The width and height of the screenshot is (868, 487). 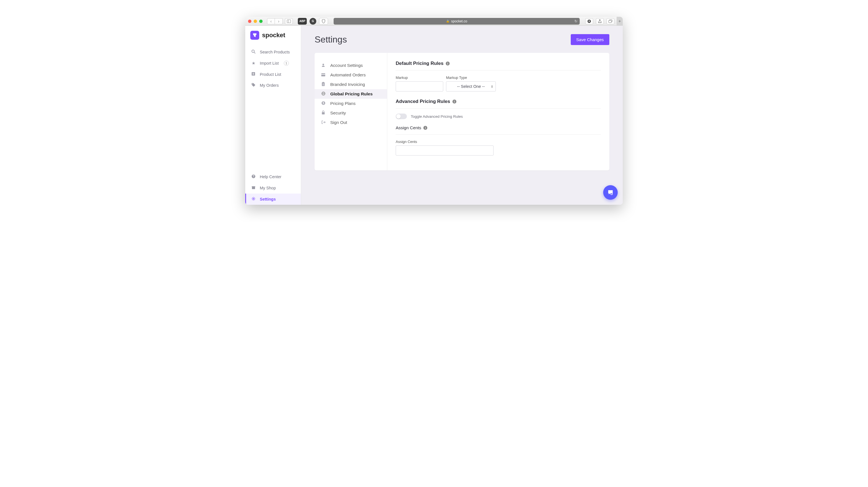 I want to click on assign-cents-input, so click(x=445, y=150).